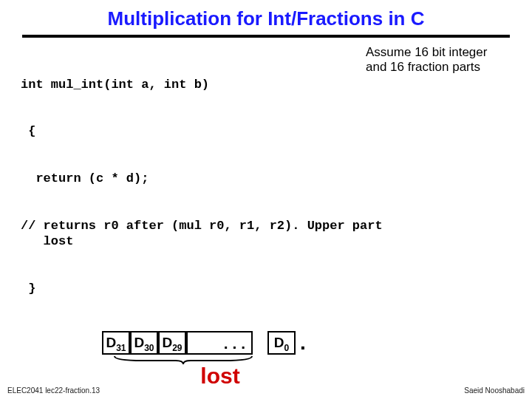  Describe the element at coordinates (266, 36) in the screenshot. I see `title-underline` at that location.